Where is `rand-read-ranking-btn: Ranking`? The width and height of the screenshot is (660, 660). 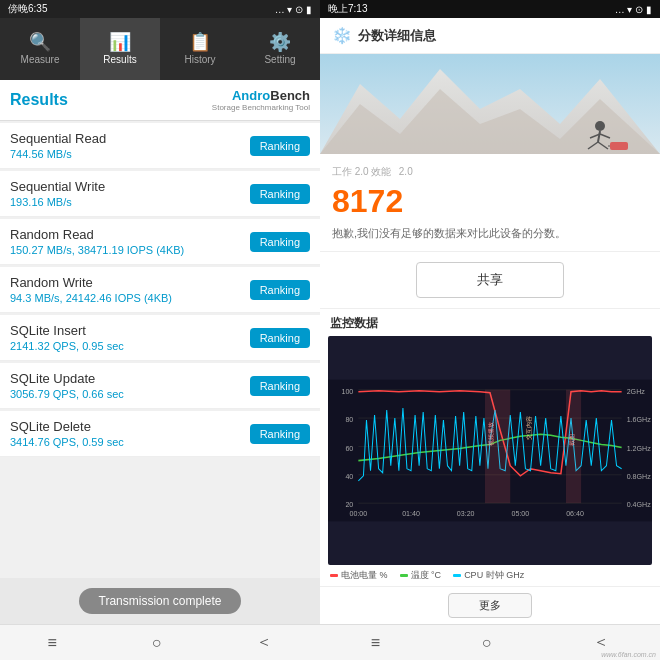
rand-read-ranking-btn: Ranking is located at coordinates (280, 242).